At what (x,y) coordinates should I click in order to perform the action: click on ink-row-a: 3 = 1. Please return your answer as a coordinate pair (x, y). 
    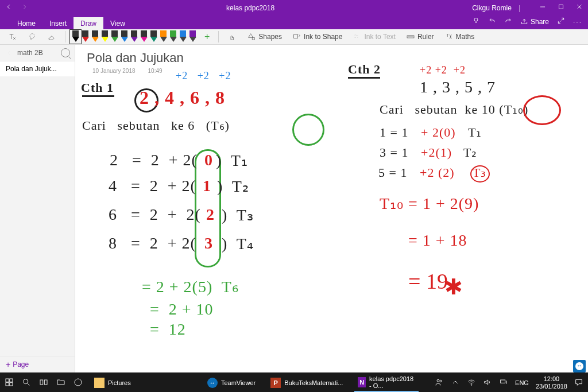
    Looking at the image, I should click on (394, 153).